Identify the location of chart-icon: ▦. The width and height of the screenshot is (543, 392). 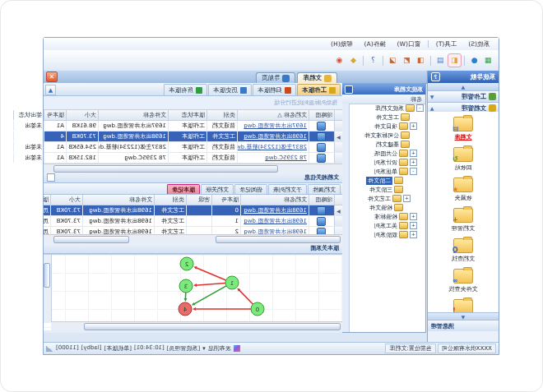
(489, 61).